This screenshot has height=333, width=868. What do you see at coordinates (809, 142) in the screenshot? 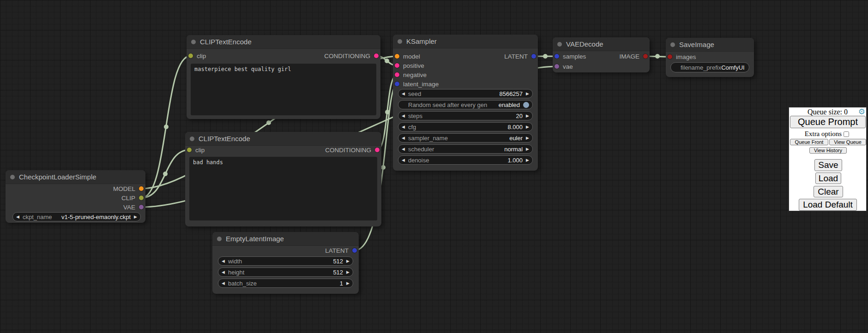
I see `queue-front-button: Queue Front` at bounding box center [809, 142].